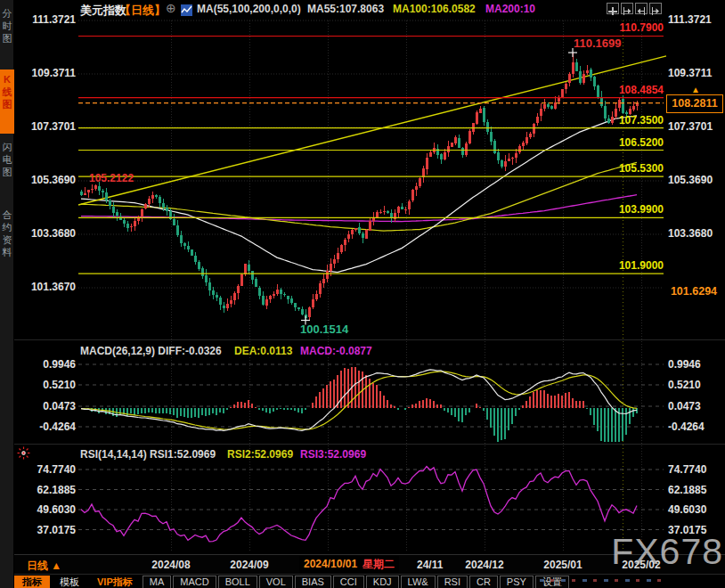 Image resolution: width=725 pixels, height=588 pixels. What do you see at coordinates (314, 582) in the screenshot?
I see `indicator-button-bias: BIAS` at bounding box center [314, 582].